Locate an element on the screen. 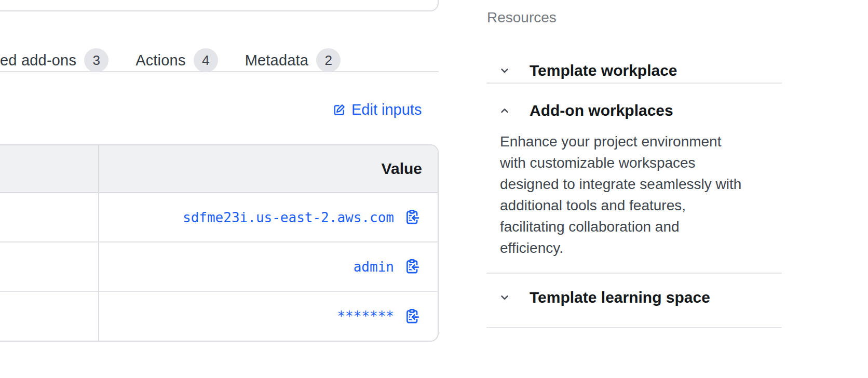 The image size is (868, 378). tab-label: Actions is located at coordinates (161, 60).